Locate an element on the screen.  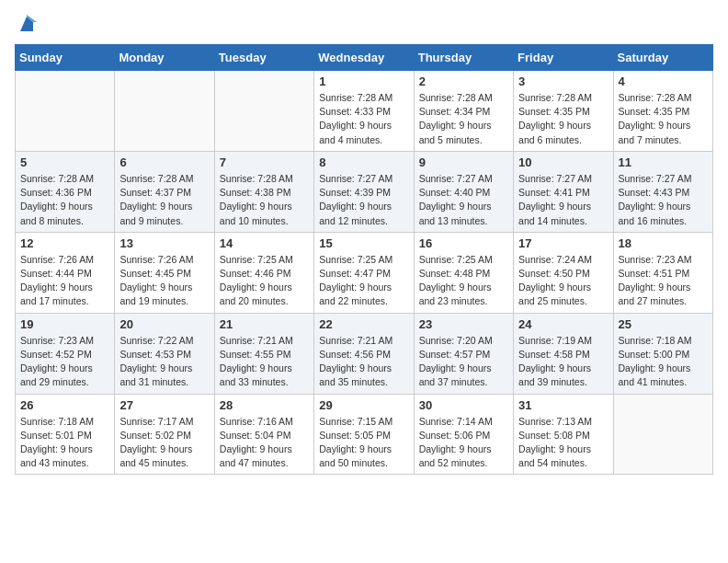
day-info: Sunrise: 7:28 AMSunset: 4:38 PMDaylight:… is located at coordinates (265, 201).